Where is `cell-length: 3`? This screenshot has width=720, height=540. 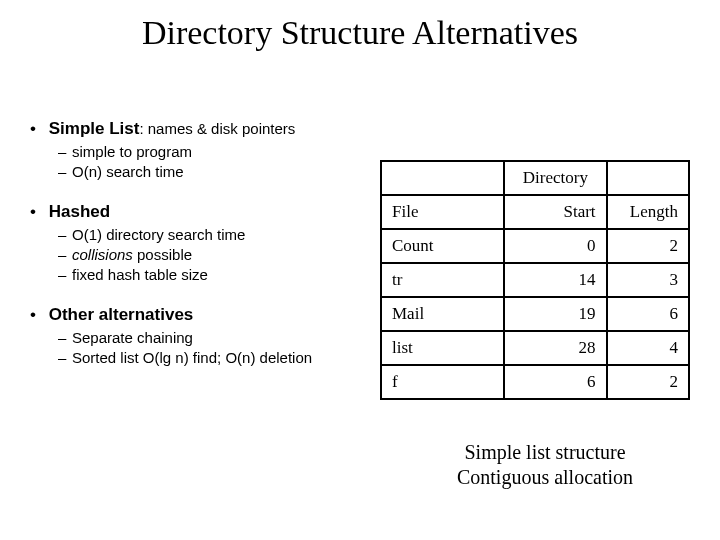 cell-length: 3 is located at coordinates (648, 280).